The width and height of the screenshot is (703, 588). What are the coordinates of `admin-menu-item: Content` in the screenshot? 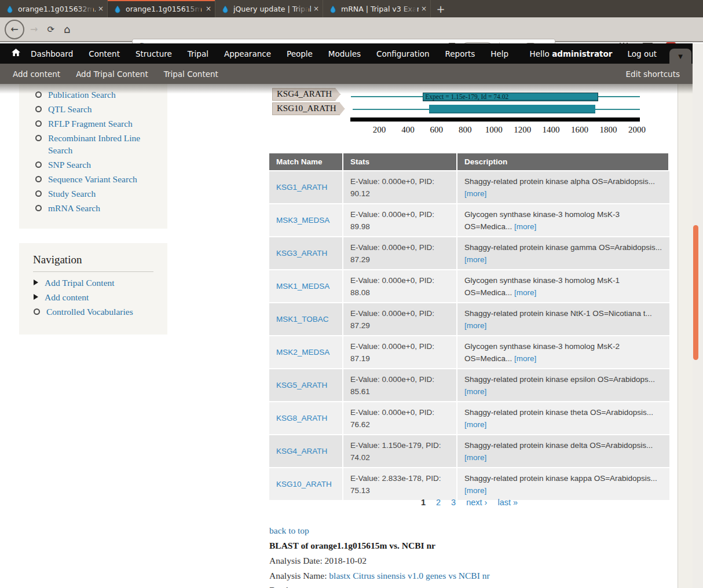 It's located at (104, 54).